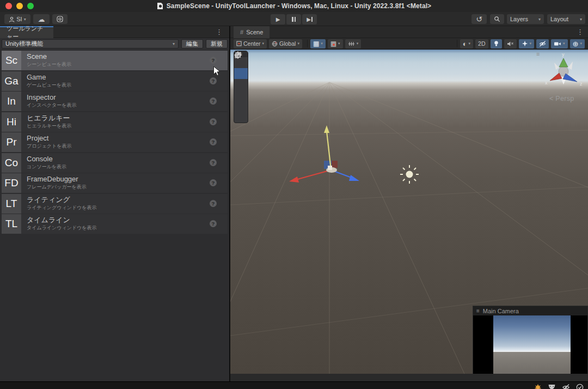 This screenshot has width=588, height=389. What do you see at coordinates (90, 44) in the screenshot?
I see `preset-dropdown: Unity標準機能 ▾` at bounding box center [90, 44].